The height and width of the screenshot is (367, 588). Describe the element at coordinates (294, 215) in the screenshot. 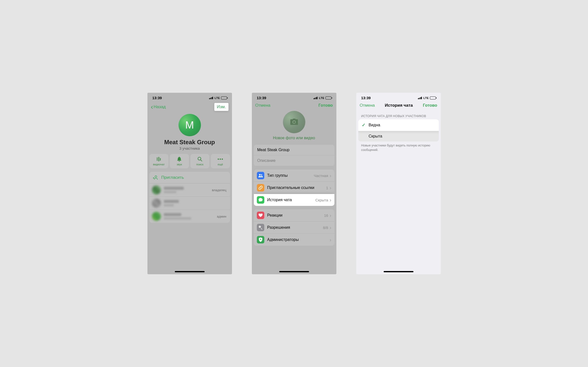

I see `reactions-row: Реакции 16 ›` at that location.